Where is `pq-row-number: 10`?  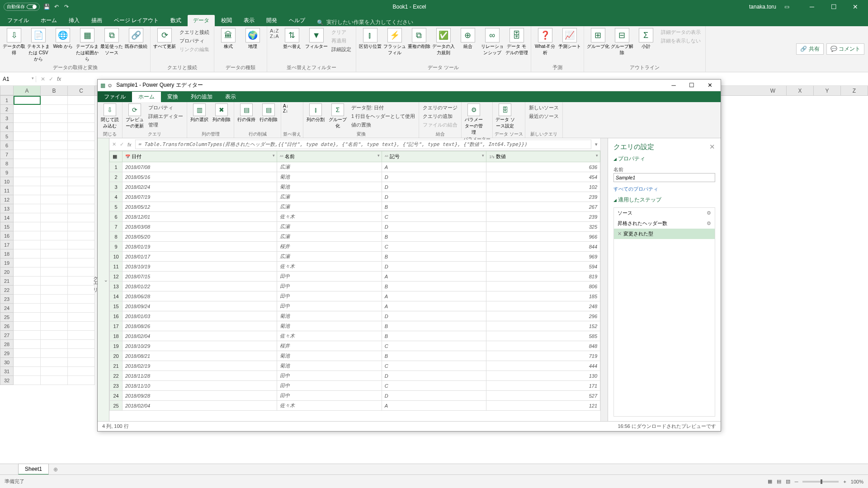
pq-row-number: 10 is located at coordinates (116, 257).